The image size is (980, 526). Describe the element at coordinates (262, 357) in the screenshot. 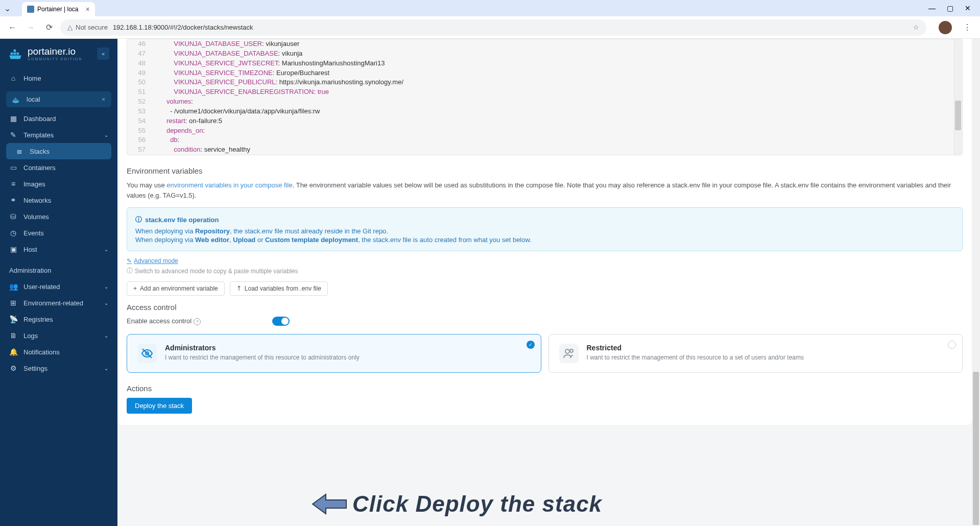

I see `admin-card-desc: I want to restrict the management of thi…` at that location.